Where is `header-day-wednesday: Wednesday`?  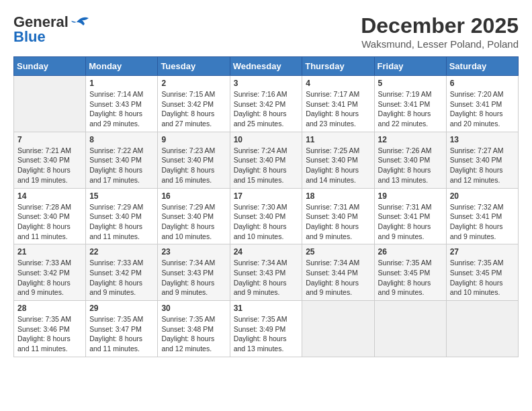 header-day-wednesday: Wednesday is located at coordinates (266, 66).